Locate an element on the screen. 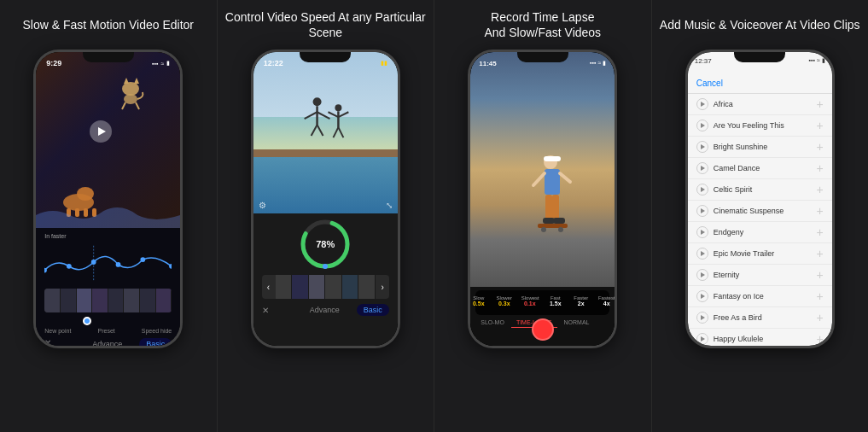 The height and width of the screenshot is (432, 868). speed-tab-fastest: Fastest 4x is located at coordinates (605, 301).